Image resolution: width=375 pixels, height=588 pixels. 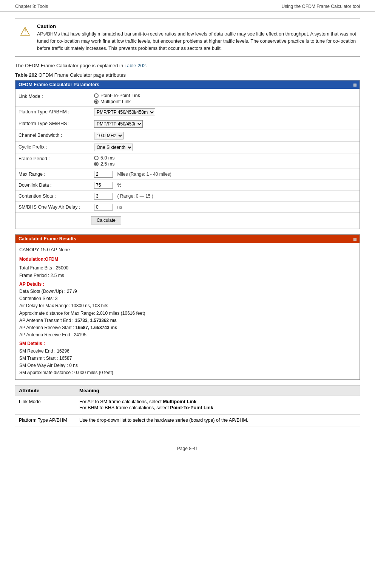 What do you see at coordinates (218, 421) in the screenshot?
I see `meaning-platform-type: Use the drop-down list to select the har…` at bounding box center [218, 421].